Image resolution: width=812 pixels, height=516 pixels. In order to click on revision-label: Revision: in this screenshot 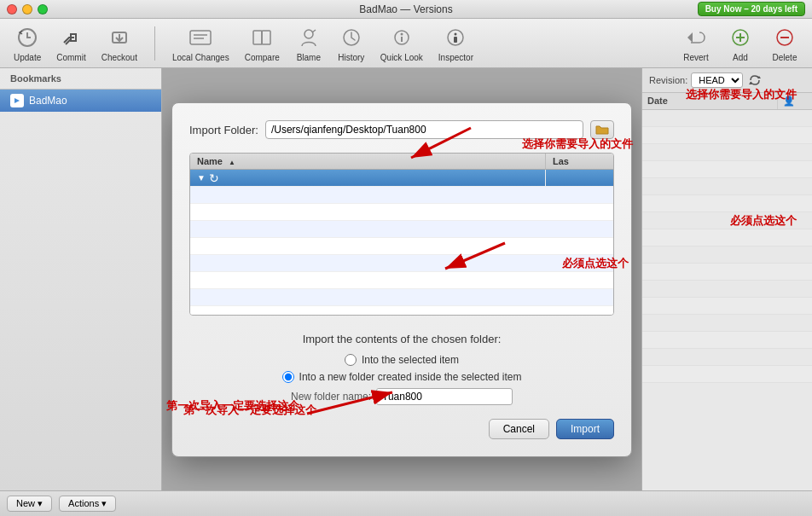, I will do `click(669, 80)`.